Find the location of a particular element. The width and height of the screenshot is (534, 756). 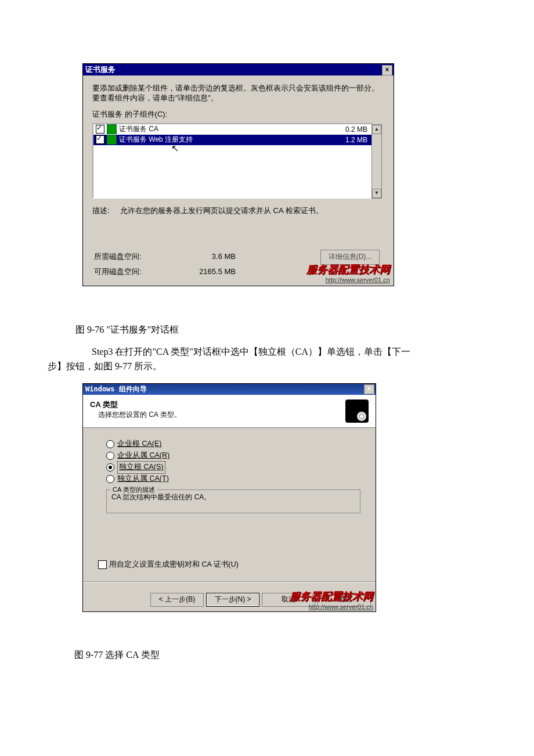

disk-available-label: 可用磁盘空间: is located at coordinates (118, 272).